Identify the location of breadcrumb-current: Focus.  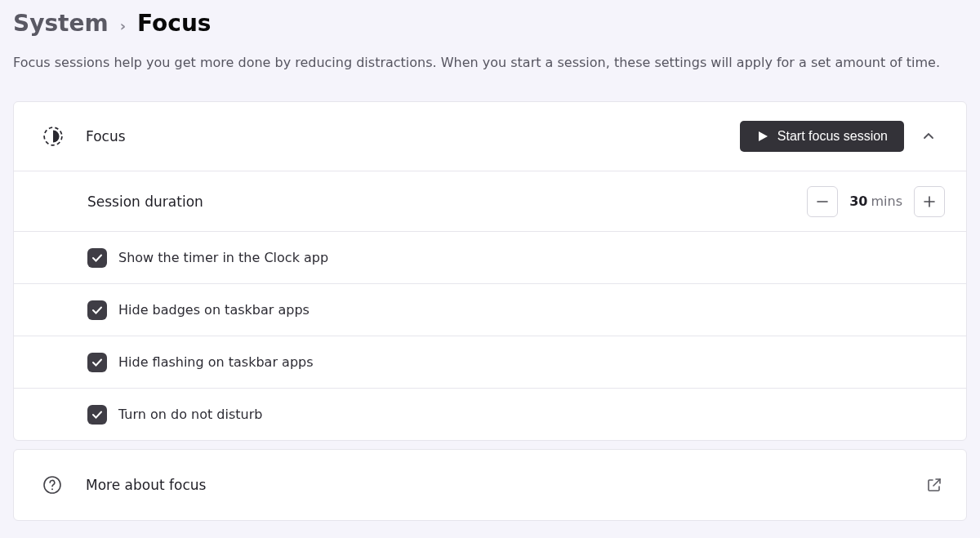
(174, 23).